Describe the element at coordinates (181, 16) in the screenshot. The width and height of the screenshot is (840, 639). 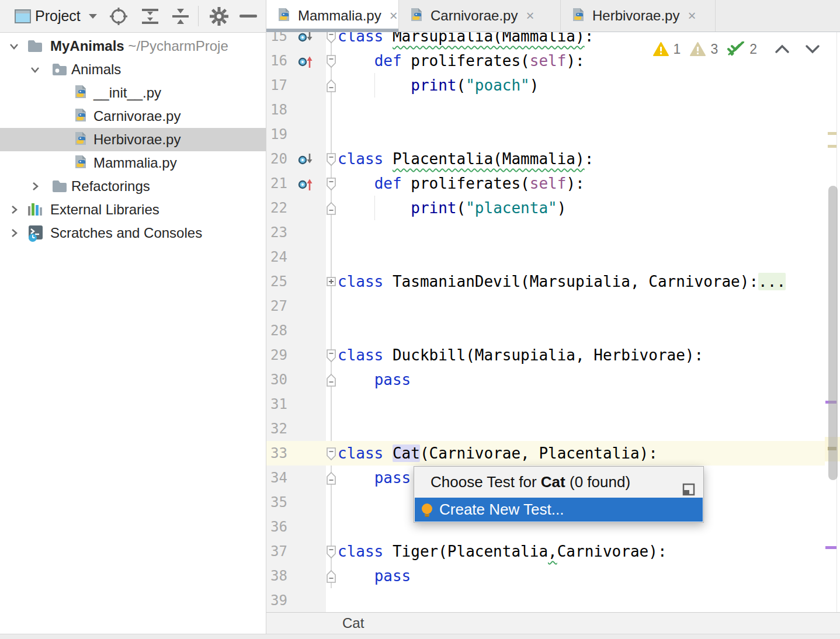
I see `collapse-all-icon` at that location.